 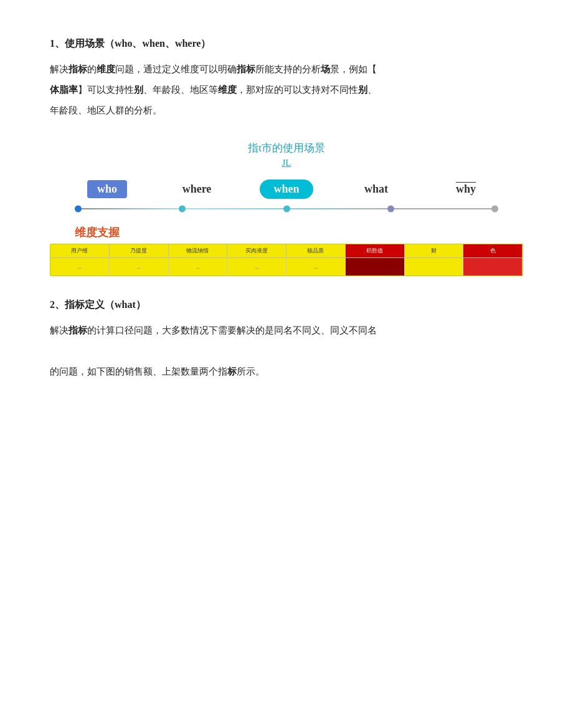 What do you see at coordinates (286, 340) in the screenshot?
I see `section-2: 2、指标定义（what） 解决指标的计算口径问题，大多数情况下需要解决的是同名不…` at bounding box center [286, 340].